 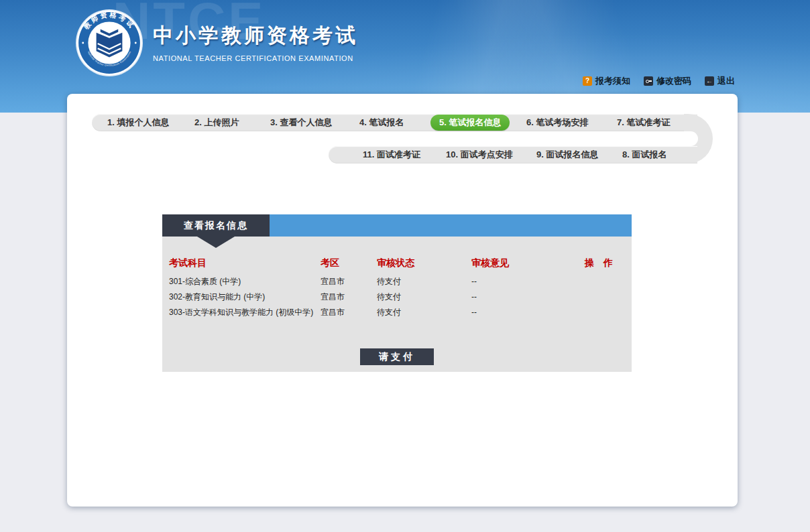 What do you see at coordinates (245, 297) in the screenshot?
I see `subject-cell: 302-教育知识与能力 (中学)` at bounding box center [245, 297].